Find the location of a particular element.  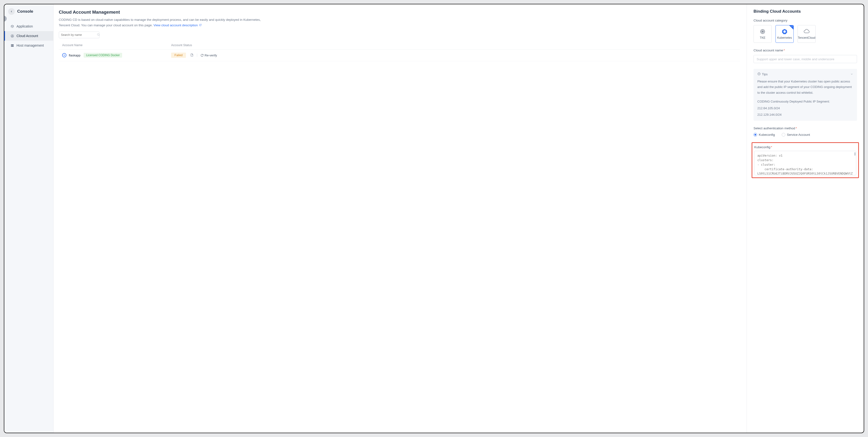

account-name-input is located at coordinates (805, 59).